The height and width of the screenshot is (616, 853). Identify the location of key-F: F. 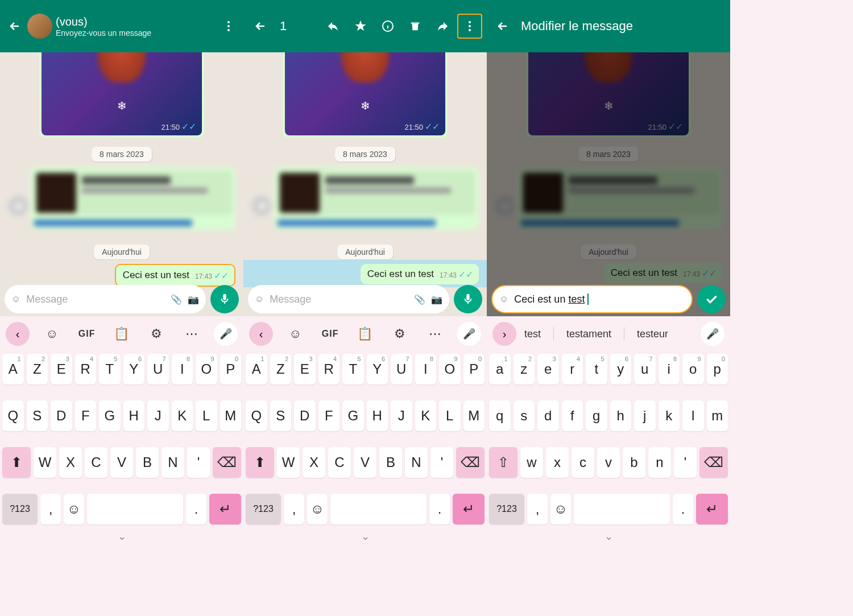
(329, 416).